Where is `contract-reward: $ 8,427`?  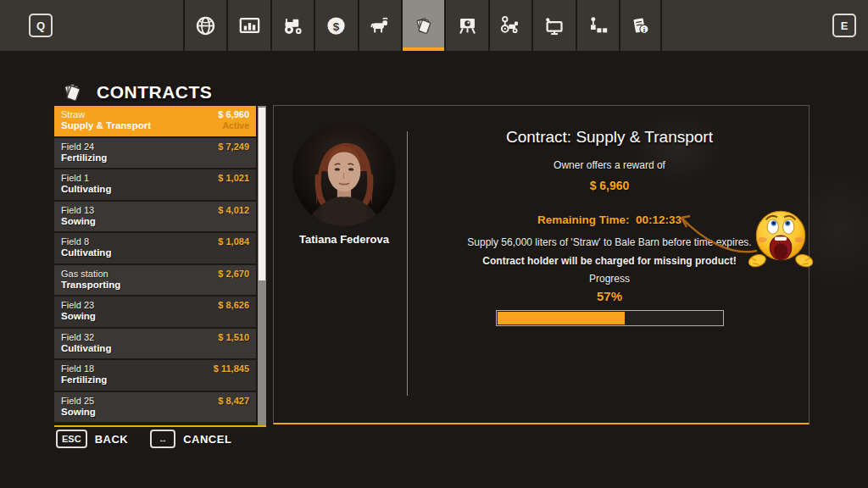 contract-reward: $ 8,427 is located at coordinates (234, 401).